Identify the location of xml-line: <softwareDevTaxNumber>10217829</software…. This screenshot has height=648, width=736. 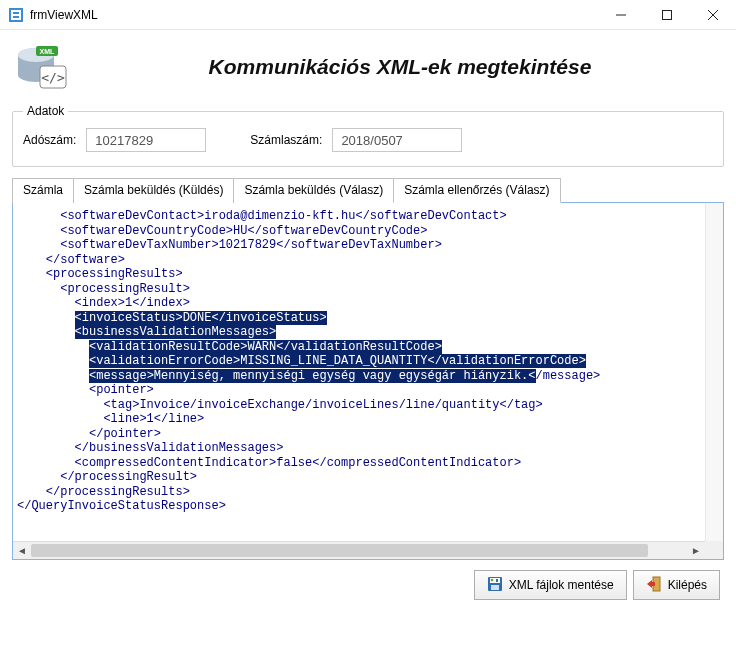
(370, 246).